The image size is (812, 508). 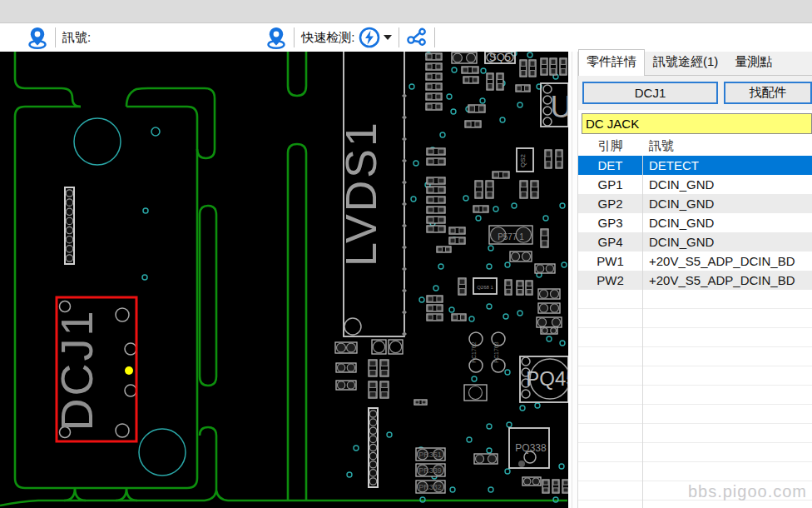 I want to click on find-mate-button: 找配件, so click(x=768, y=93).